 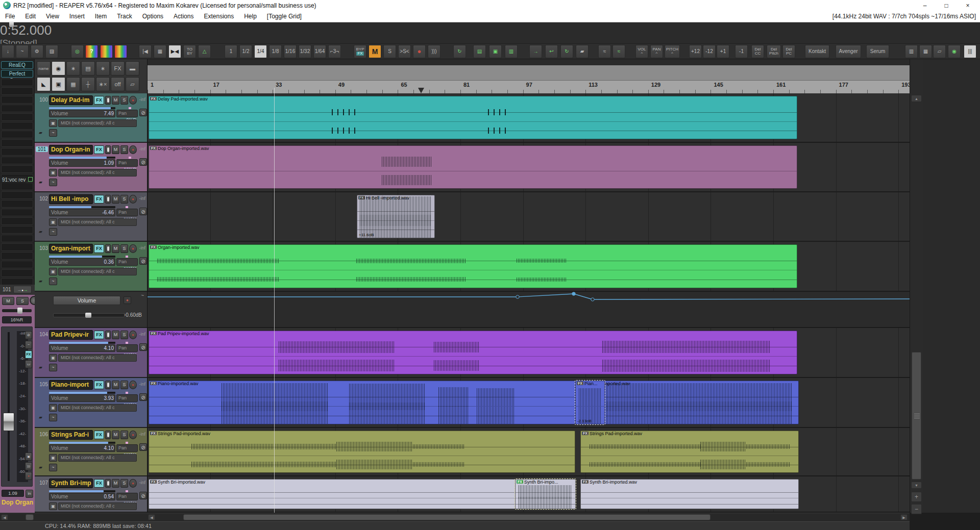 I want to click on track-pan-box: Pan16%R, so click(x=127, y=163).